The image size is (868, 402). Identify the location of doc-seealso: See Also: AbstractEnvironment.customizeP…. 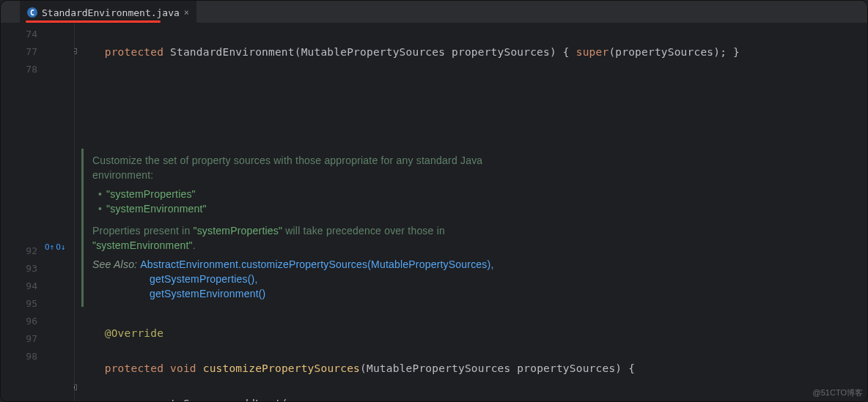
(479, 264).